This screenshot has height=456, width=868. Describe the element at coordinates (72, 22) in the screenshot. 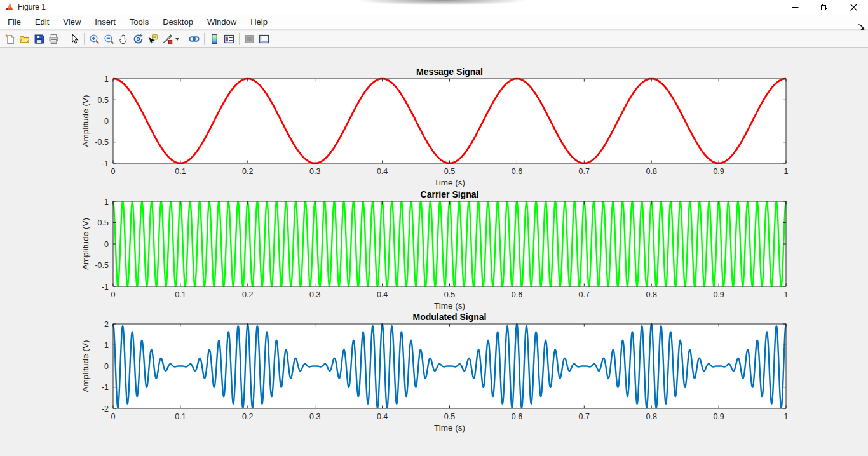

I see `menu-item-view: View` at that location.